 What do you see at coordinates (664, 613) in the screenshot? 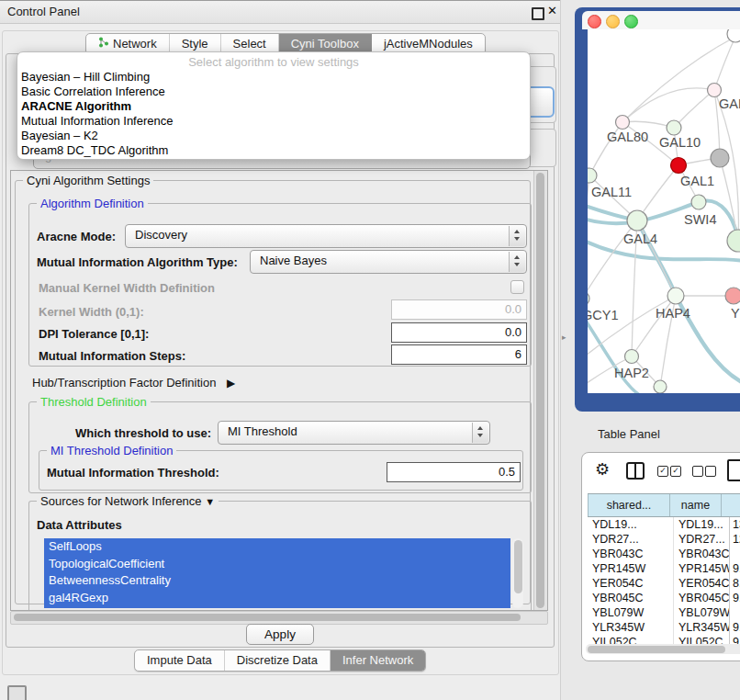
I see `table-row: YBL079WYBL079W` at bounding box center [664, 613].